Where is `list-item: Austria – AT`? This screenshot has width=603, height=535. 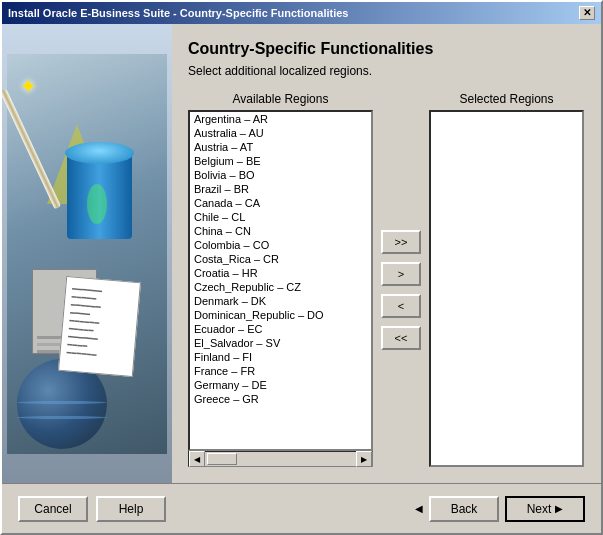 list-item: Austria – AT is located at coordinates (280, 147).